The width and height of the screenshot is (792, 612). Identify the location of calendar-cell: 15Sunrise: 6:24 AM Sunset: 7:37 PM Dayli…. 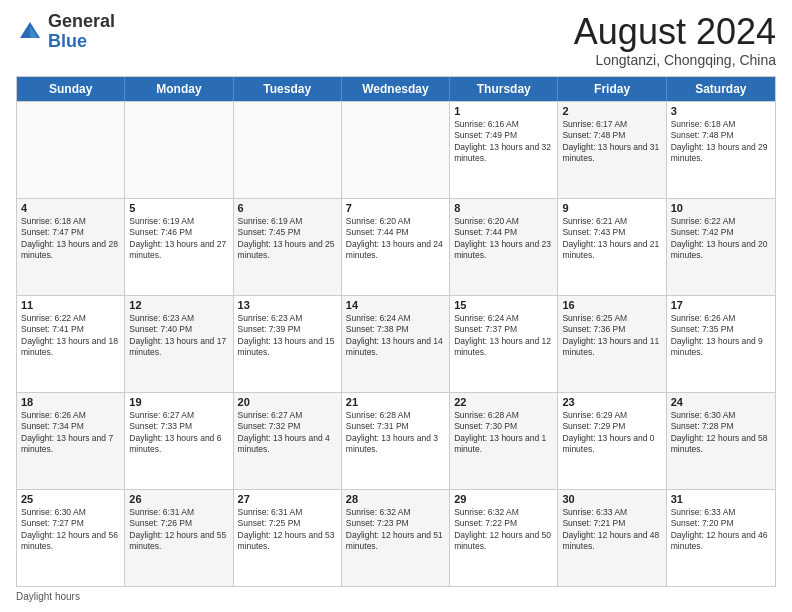
(504, 344).